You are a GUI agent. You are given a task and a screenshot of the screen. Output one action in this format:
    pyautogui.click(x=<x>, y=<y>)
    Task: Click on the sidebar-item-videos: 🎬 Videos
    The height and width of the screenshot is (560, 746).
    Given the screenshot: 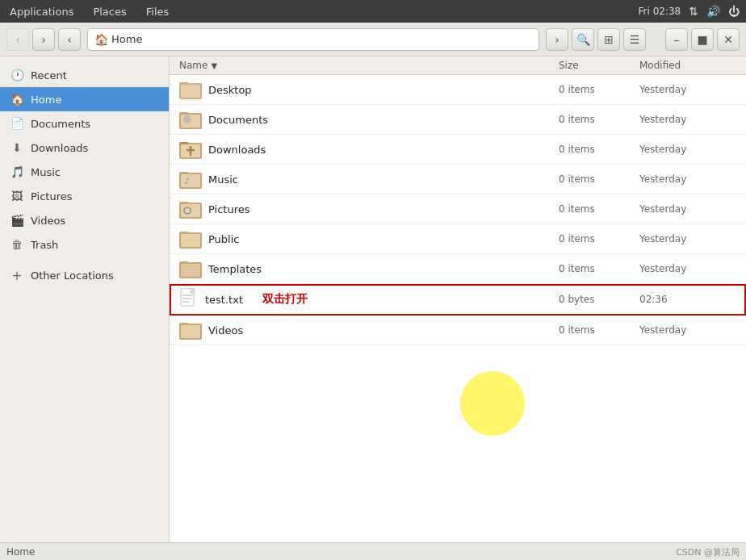 What is the action you would take?
    pyautogui.click(x=84, y=220)
    